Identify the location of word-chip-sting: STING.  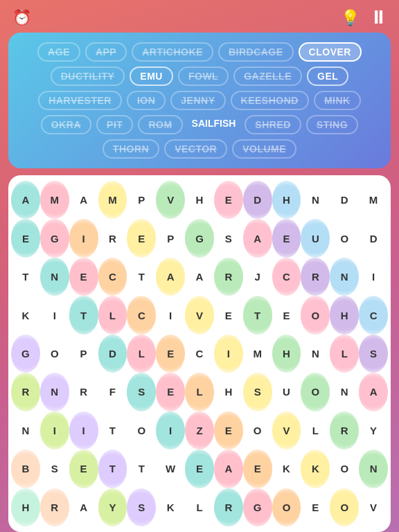
(332, 125).